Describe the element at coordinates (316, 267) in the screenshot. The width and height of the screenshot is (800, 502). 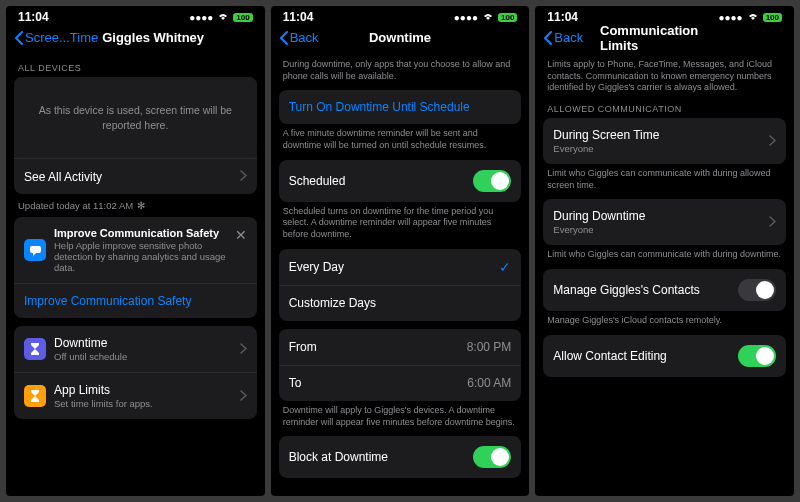
I see `every-day-label: Every Day` at that location.